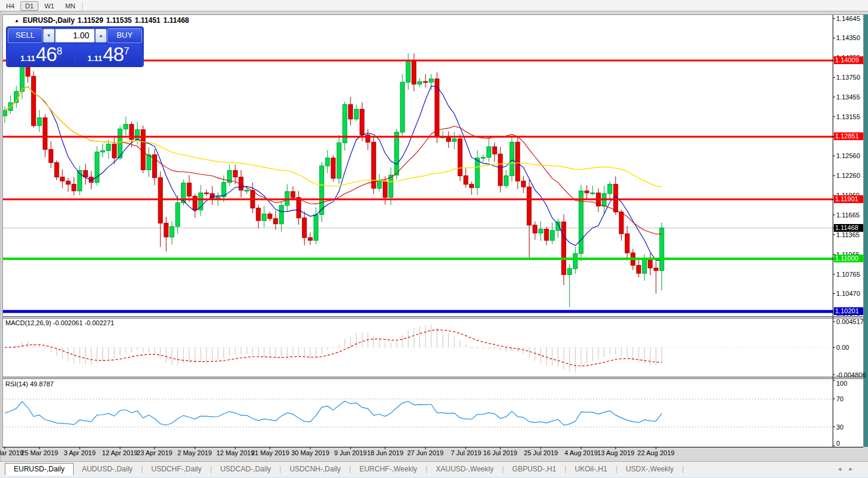 The image size is (868, 478). Describe the element at coordinates (177, 470) in the screenshot. I see `tab-usdchf: USDCHF-,Daily` at that location.